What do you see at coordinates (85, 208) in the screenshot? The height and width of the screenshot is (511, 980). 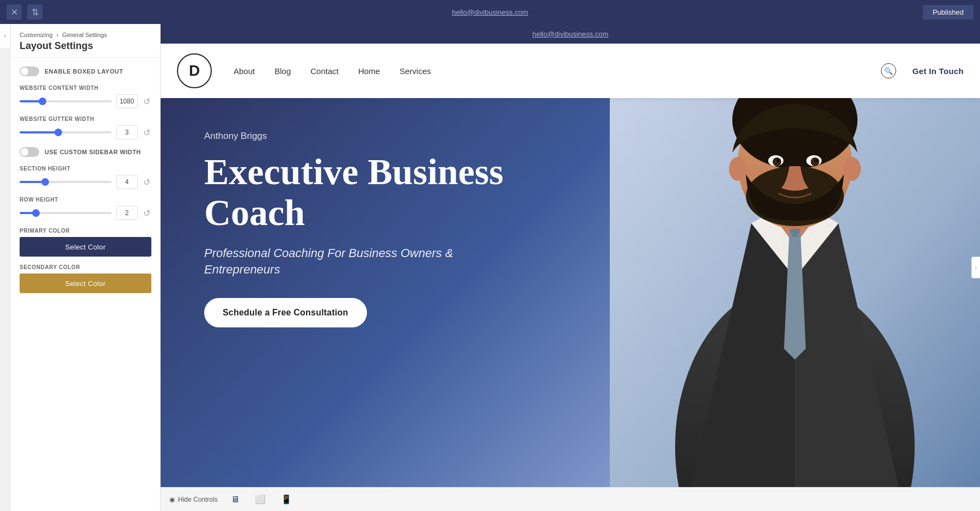 I see `row-height-section: ROW HEIGHT 2 ↺` at bounding box center [85, 208].